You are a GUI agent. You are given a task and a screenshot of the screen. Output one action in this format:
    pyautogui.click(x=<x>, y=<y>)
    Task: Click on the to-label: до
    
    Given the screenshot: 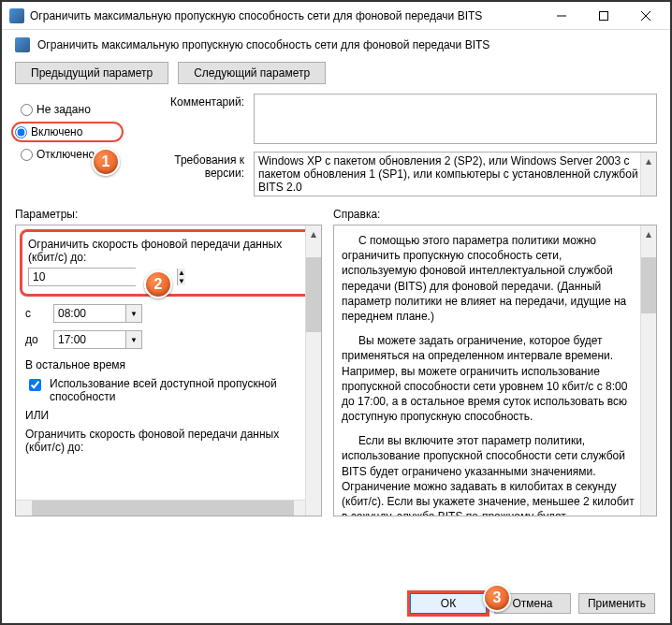 What is the action you would take?
    pyautogui.click(x=35, y=340)
    